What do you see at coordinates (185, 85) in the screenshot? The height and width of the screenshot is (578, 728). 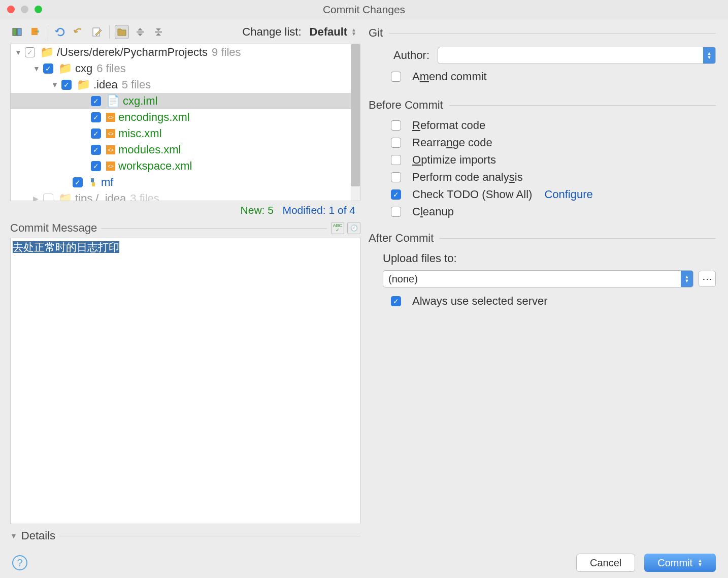 I see `tree-row-idea: ▼ ✓ 📁 .idea 5 files` at bounding box center [185, 85].